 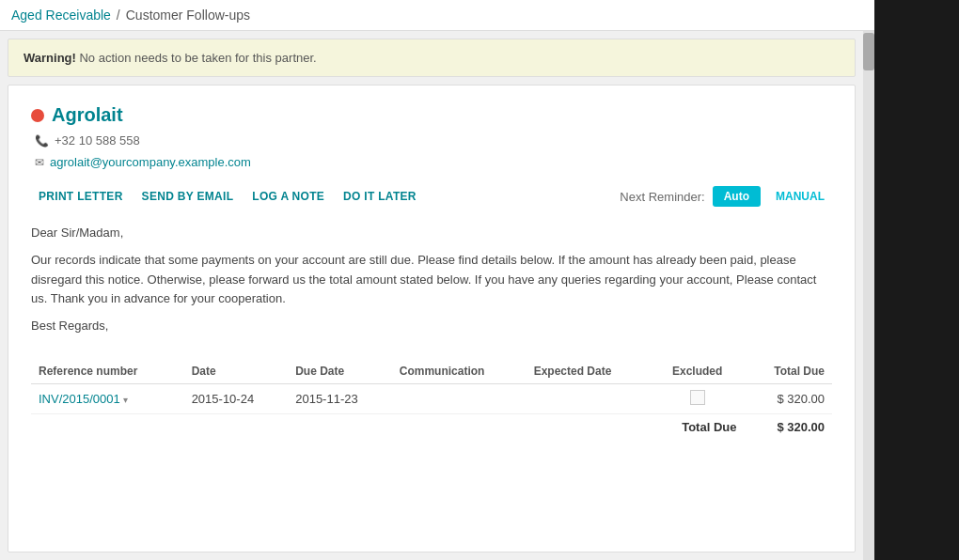 I want to click on manual-button: MANUAL, so click(x=800, y=196).